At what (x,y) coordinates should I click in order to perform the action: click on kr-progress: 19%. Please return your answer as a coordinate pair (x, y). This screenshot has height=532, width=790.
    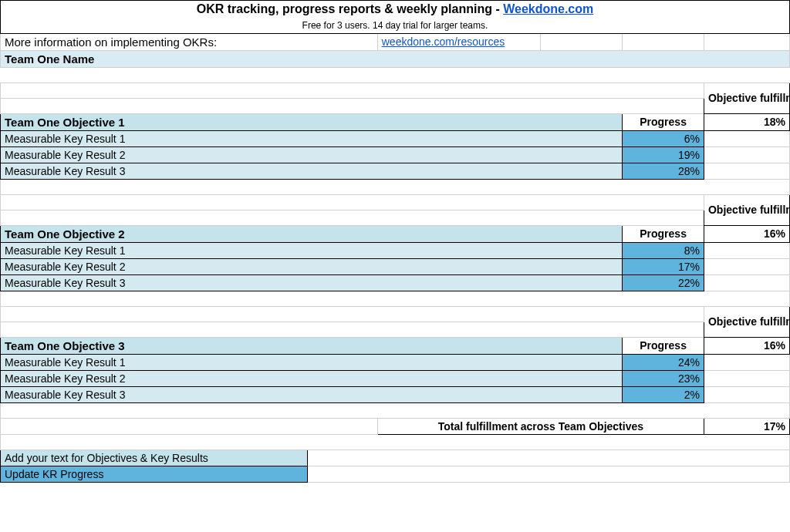
    Looking at the image, I should click on (663, 154).